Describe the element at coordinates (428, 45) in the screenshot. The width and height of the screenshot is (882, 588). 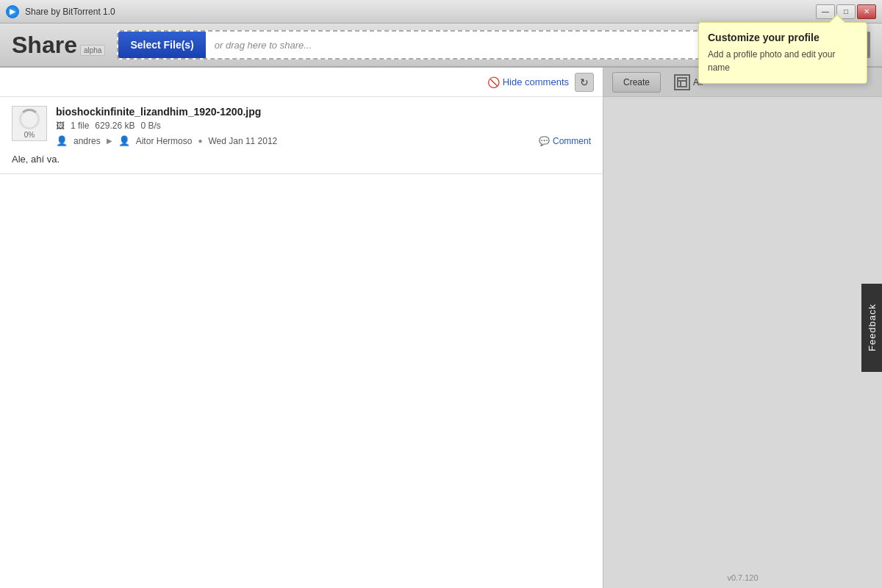
I see `file-drop-zone: Select File(s) or drag here to share...` at that location.